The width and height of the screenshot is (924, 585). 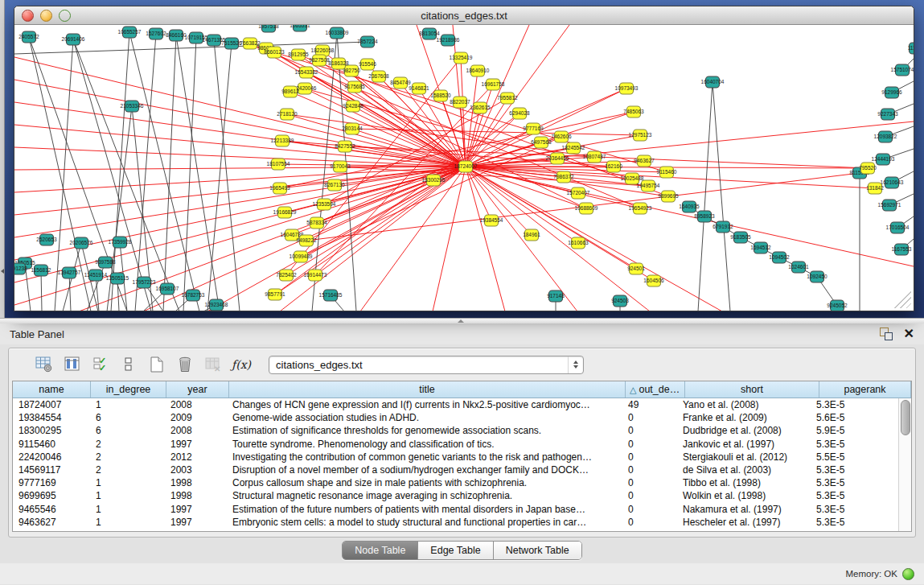 What do you see at coordinates (587, 208) in the screenshot?
I see `graph-node: 10688609` at bounding box center [587, 208].